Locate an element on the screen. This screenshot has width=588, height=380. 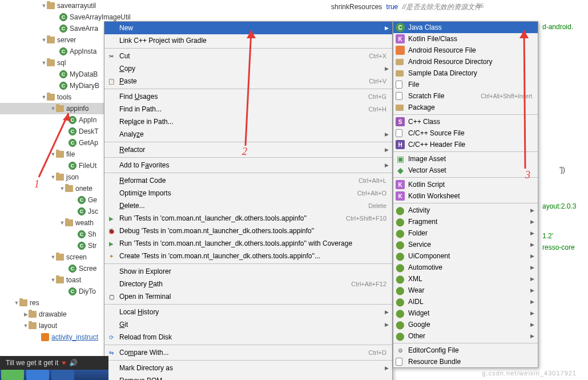
submenu-activity: ⬤Activity▶ is located at coordinates (466, 210).